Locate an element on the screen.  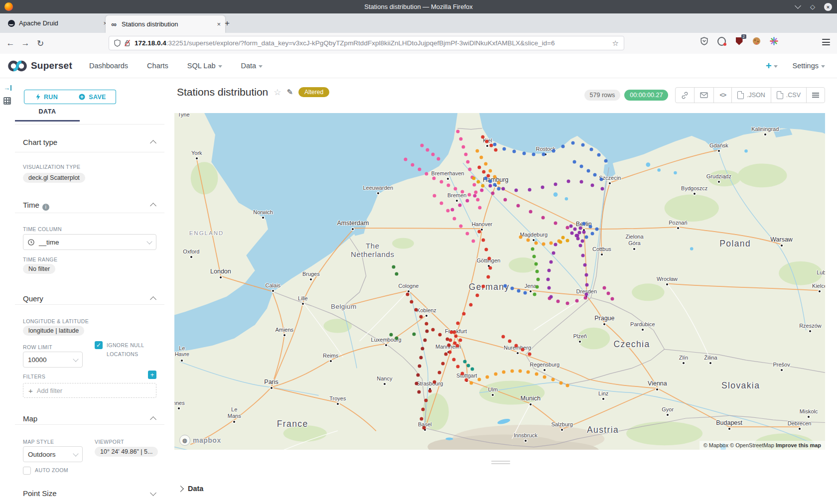
bookmark-star-icon: ☆ is located at coordinates (616, 43).